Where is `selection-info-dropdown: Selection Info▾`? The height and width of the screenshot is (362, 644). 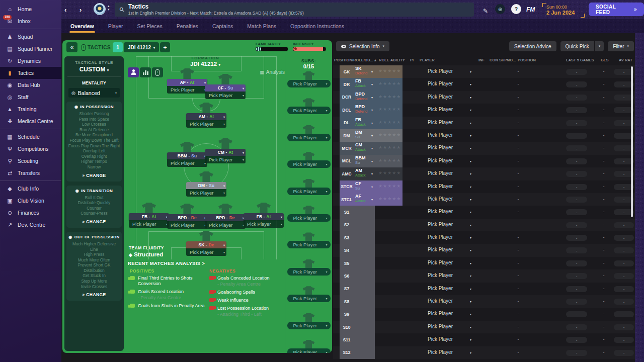 selection-info-dropdown: Selection Info▾ is located at coordinates (363, 46).